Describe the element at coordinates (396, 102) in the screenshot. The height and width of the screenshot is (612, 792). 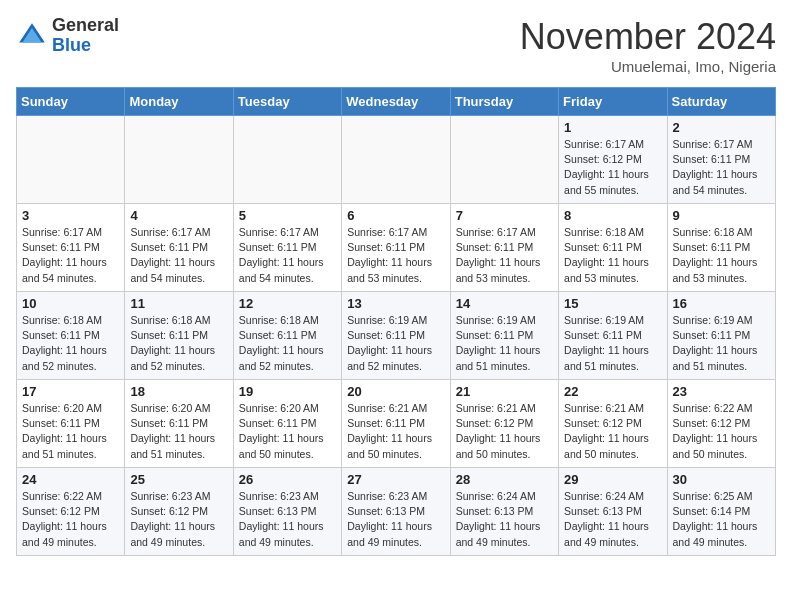
I see `weekday-header: Wednesday` at that location.